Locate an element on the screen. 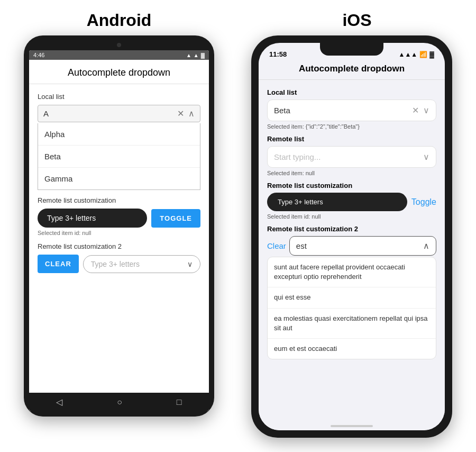  ios-clear-icon: ✕ is located at coordinates (416, 110).